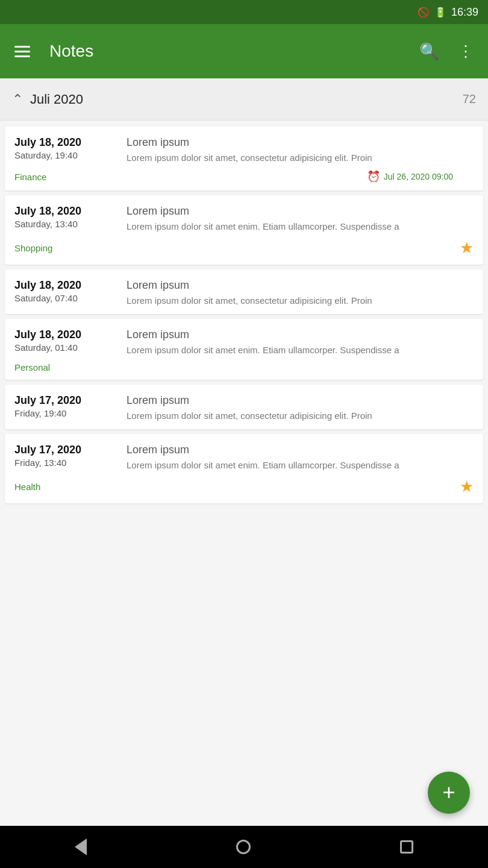 This screenshot has width=488, height=868. I want to click on back-button, so click(81, 847).